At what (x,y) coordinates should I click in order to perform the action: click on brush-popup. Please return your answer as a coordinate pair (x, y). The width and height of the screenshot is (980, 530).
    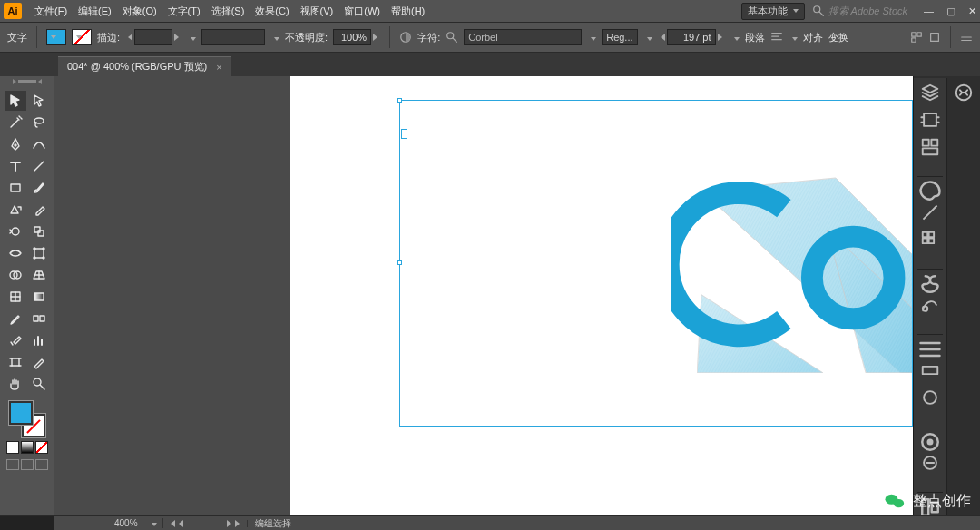
    Looking at the image, I should click on (275, 37).